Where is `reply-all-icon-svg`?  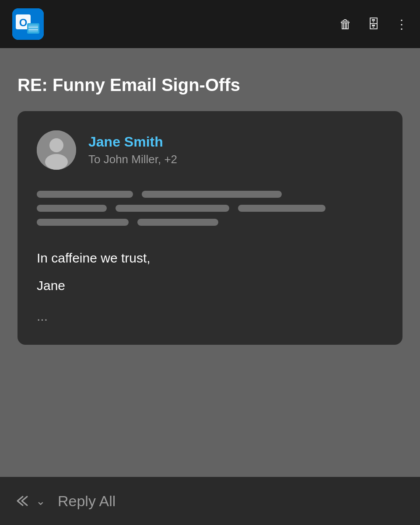
reply-all-icon-svg is located at coordinates (24, 501).